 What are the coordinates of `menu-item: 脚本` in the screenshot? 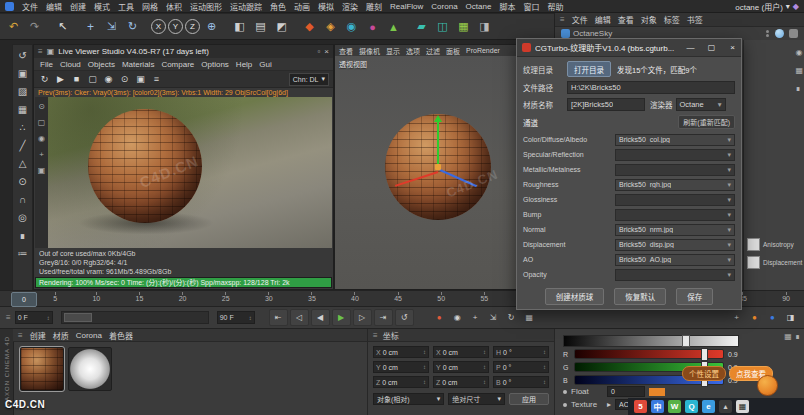 It's located at (507, 6).